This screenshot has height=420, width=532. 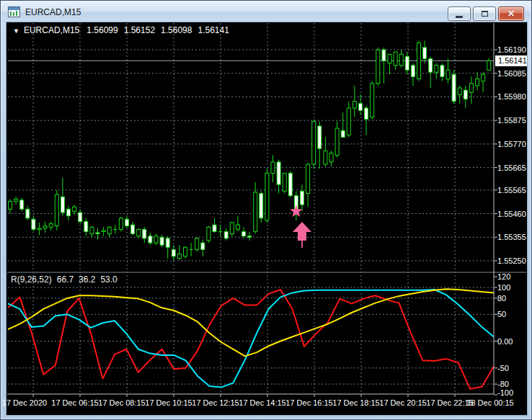 I want to click on window-titlebar: EURCAD,M15 ✕, so click(x=266, y=12).